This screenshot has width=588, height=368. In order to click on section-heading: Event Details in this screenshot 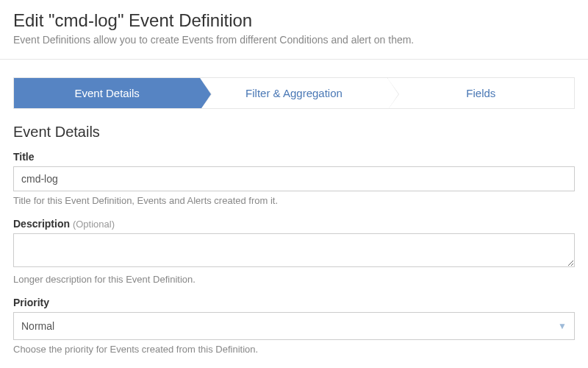, I will do `click(294, 132)`.